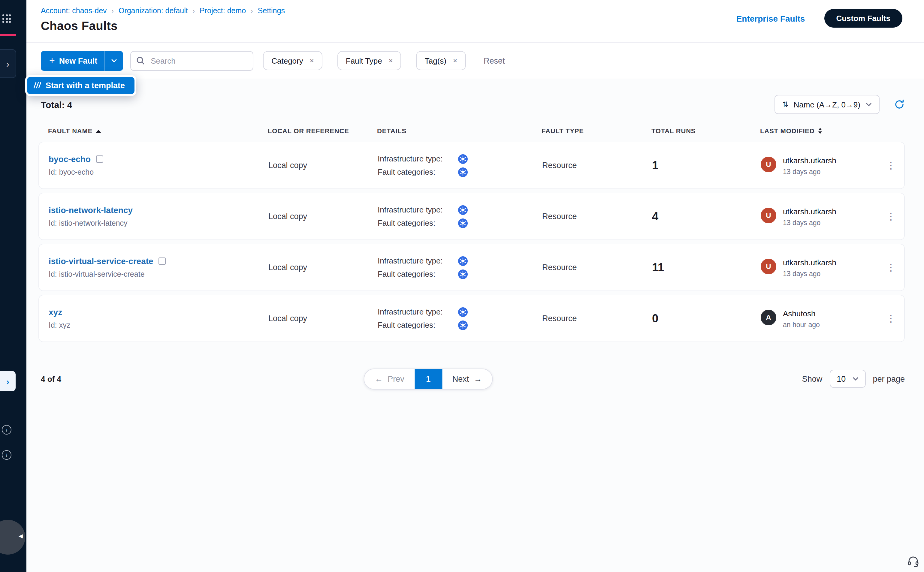 Image resolution: width=924 pixels, height=572 pixels. I want to click on filter-chip-fault-type: Fault Type ×, so click(369, 61).